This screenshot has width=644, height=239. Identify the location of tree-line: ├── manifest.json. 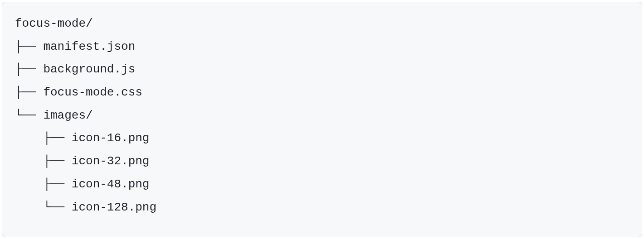
(75, 47).